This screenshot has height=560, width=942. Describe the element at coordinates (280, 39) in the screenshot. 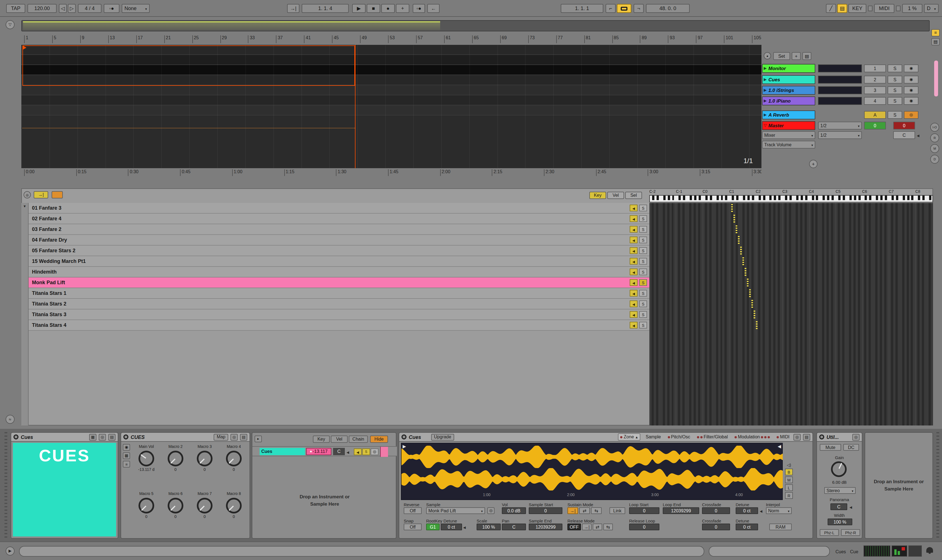

I see `bar-number: 37` at that location.